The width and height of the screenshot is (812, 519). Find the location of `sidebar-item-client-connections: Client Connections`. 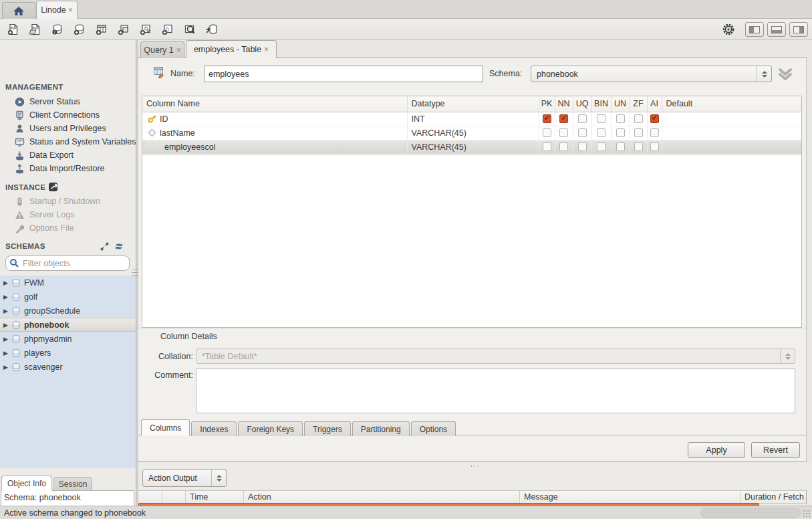

sidebar-item-client-connections: Client Connections is located at coordinates (68, 115).